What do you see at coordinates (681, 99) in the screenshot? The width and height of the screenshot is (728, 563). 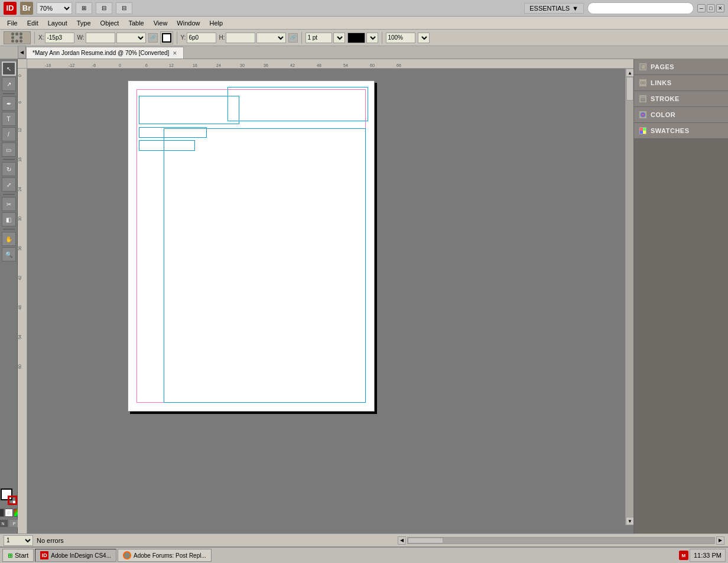 I see `stroke-panel-header: STROKE` at bounding box center [681, 99].